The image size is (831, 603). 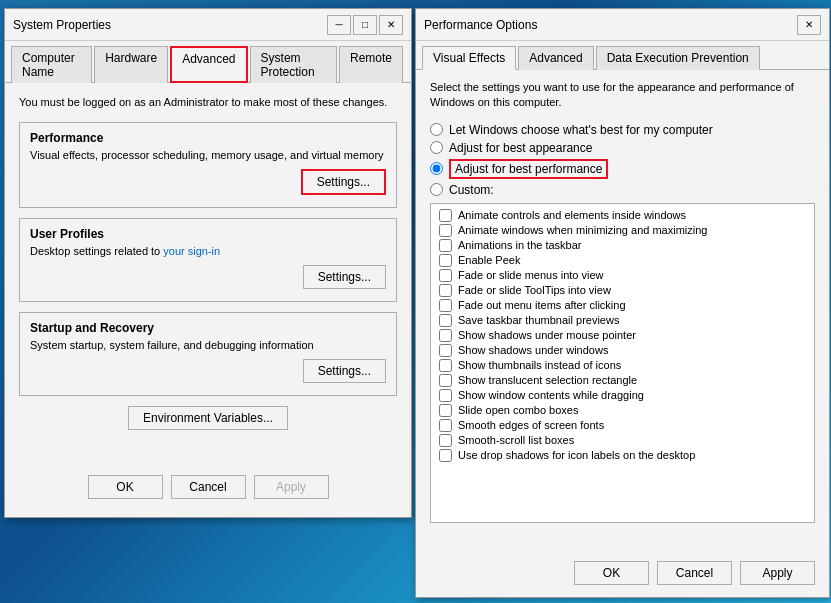 I want to click on effect-smooth-fonts: Smooth edges of screen fonts, so click(x=622, y=426).